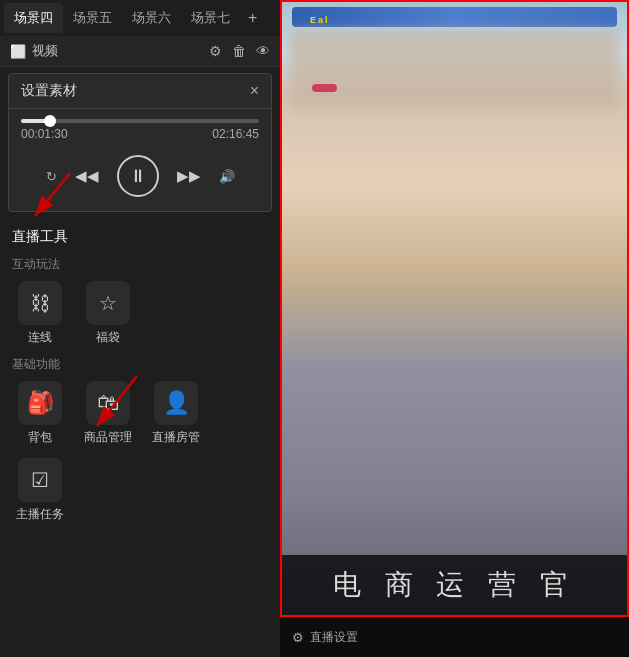  I want to click on loop-button: ↻, so click(52, 176).